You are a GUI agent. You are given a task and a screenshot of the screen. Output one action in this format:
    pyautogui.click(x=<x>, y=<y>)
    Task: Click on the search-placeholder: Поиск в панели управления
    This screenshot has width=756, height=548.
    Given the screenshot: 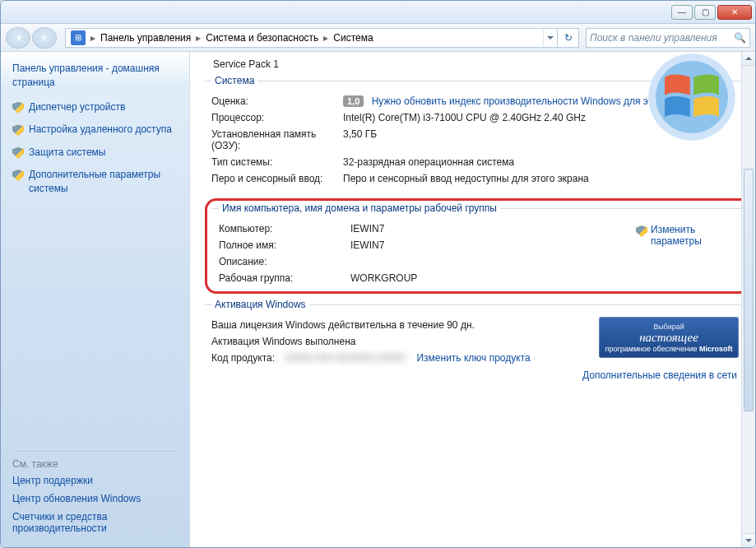 What is the action you would take?
    pyautogui.click(x=653, y=38)
    